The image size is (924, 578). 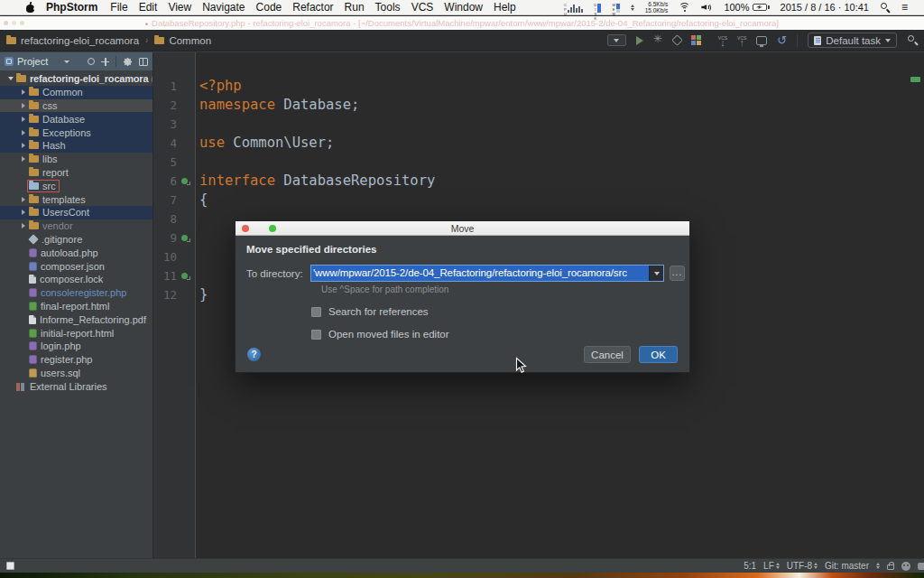 I want to click on tree-item-libs: libs, so click(x=76, y=159).